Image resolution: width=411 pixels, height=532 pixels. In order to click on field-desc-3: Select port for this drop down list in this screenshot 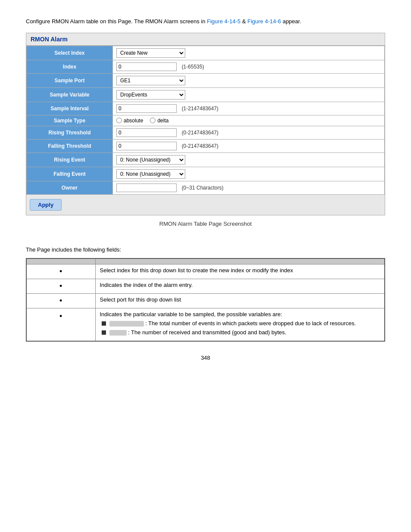, I will do `click(240, 301)`.